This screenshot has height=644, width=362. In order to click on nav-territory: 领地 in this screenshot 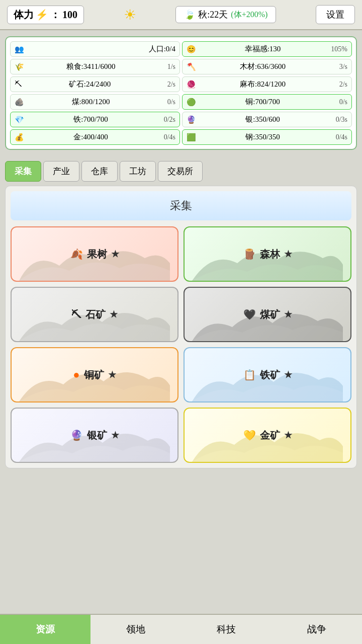, I will do `click(136, 629)`.